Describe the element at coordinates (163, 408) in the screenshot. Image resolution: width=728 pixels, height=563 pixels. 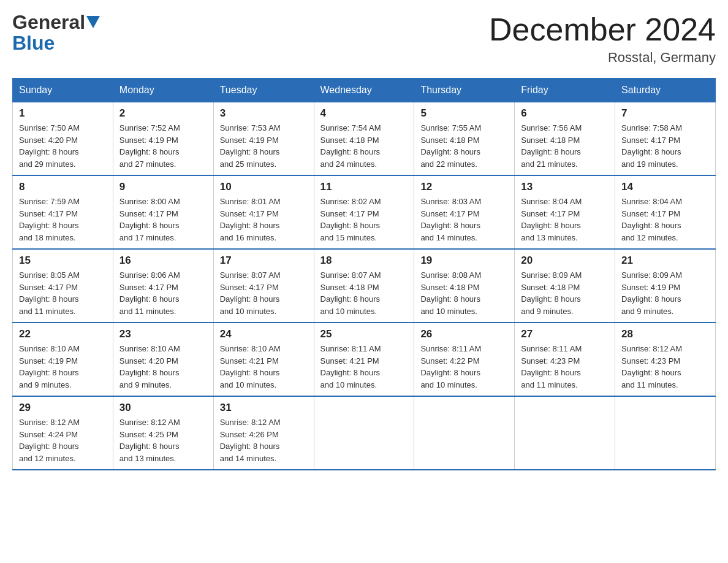
I see `day-number: 30` at that location.